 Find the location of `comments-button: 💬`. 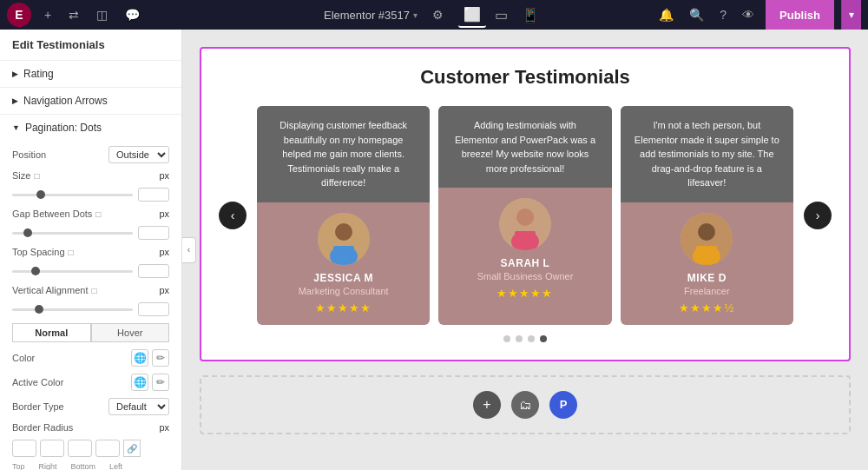

comments-button: 💬 is located at coordinates (132, 15).